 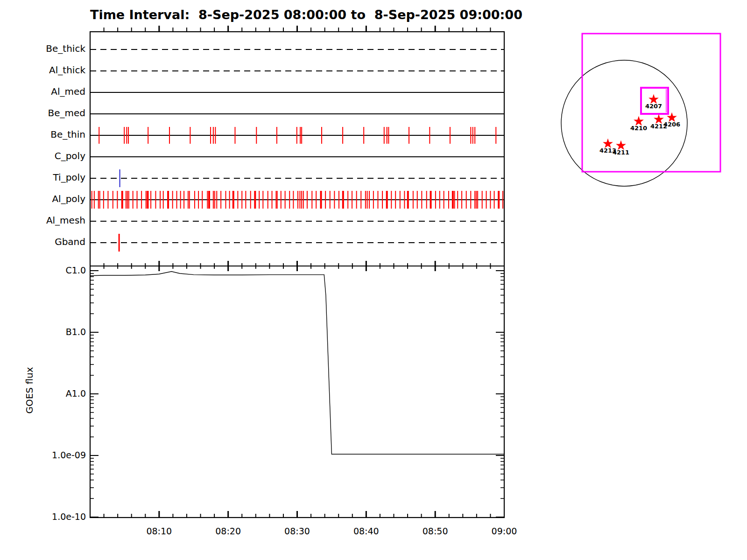 What do you see at coordinates (43, 91) in the screenshot?
I see `row-label-al_med: Al_med` at bounding box center [43, 91].